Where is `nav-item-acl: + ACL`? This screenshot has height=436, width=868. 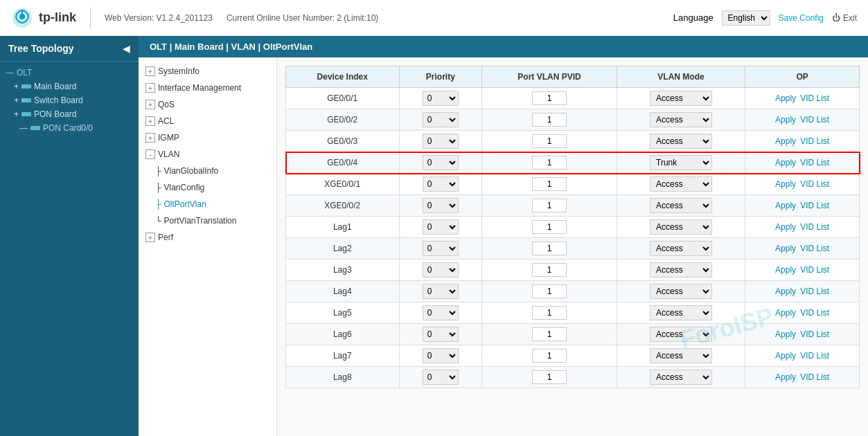 nav-item-acl: + ACL is located at coordinates (208, 121).